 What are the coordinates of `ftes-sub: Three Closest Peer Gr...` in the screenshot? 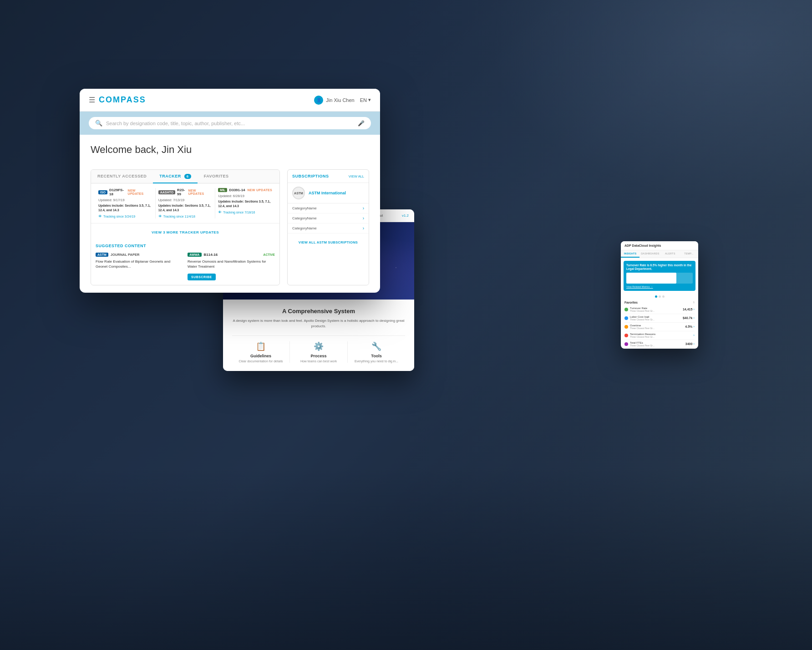 It's located at (658, 345).